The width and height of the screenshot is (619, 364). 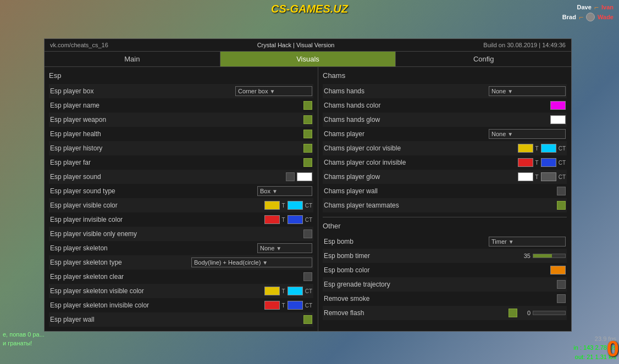 What do you see at coordinates (181, 277) in the screenshot?
I see `row-esp-skeleton-clear: Esp player skeleton clear` at bounding box center [181, 277].